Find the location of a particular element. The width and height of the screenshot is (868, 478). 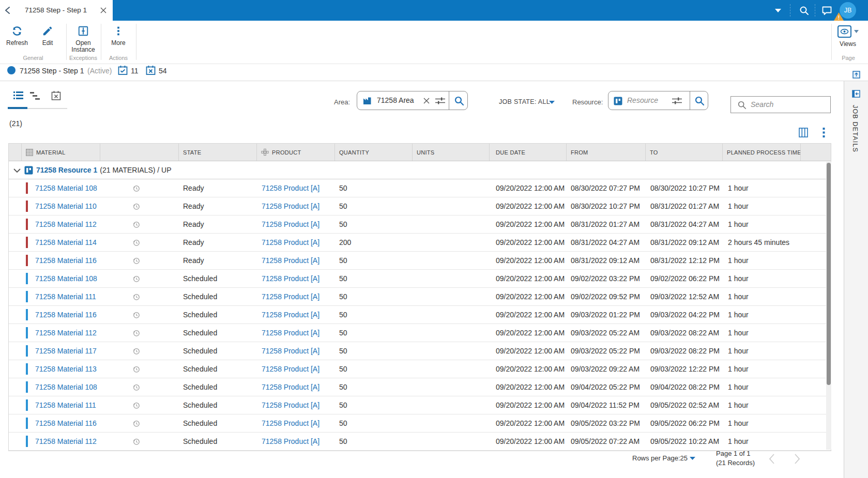

material-row: 71258 Material 112 Ready 71258 Product [… is located at coordinates (420, 224).